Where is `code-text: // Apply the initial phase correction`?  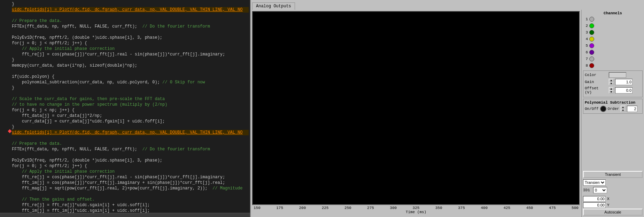 code-text: // Apply the initial phase correction is located at coordinates (130, 49).